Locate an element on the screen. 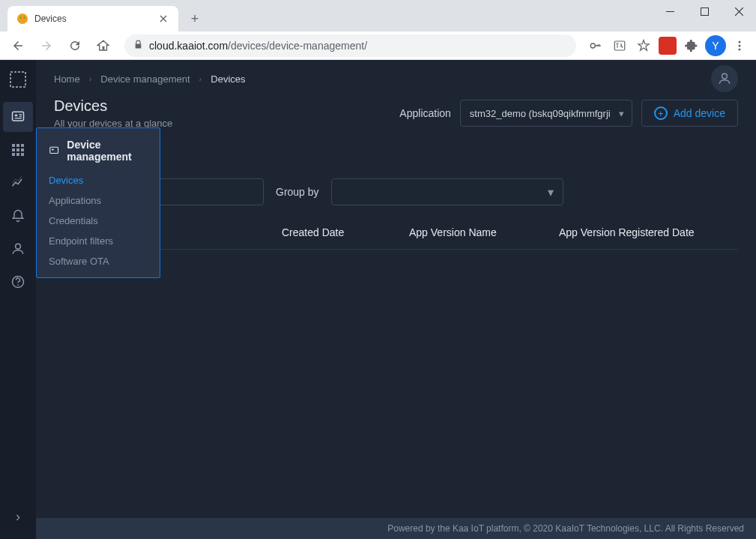 Image resolution: width=756 pixels, height=539 pixels. column-app-version-name: App Version Name is located at coordinates (484, 232).